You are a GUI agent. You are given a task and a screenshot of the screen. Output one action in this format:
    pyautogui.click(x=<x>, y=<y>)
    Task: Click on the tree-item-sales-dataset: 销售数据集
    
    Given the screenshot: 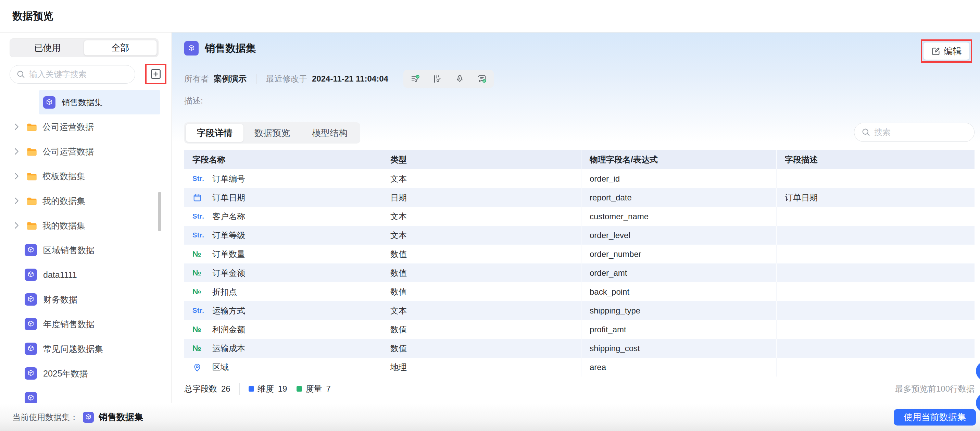 What is the action you would take?
    pyautogui.click(x=100, y=102)
    